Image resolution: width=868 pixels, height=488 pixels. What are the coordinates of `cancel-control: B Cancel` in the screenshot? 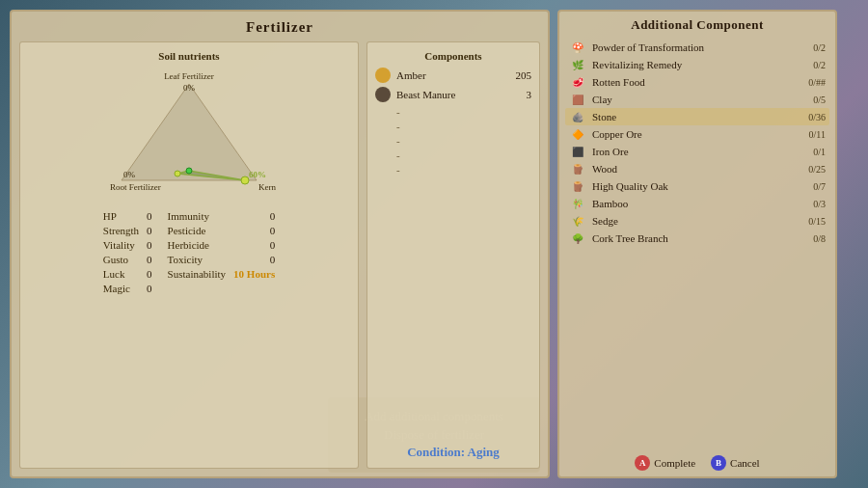 It's located at (735, 463).